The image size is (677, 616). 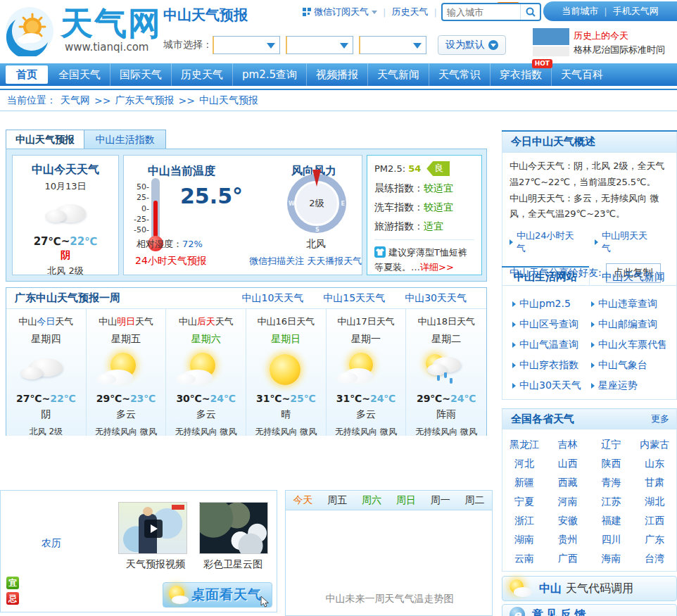 What do you see at coordinates (631, 345) in the screenshot?
I see `link-train-ticket: 中山火车票代售` at bounding box center [631, 345].